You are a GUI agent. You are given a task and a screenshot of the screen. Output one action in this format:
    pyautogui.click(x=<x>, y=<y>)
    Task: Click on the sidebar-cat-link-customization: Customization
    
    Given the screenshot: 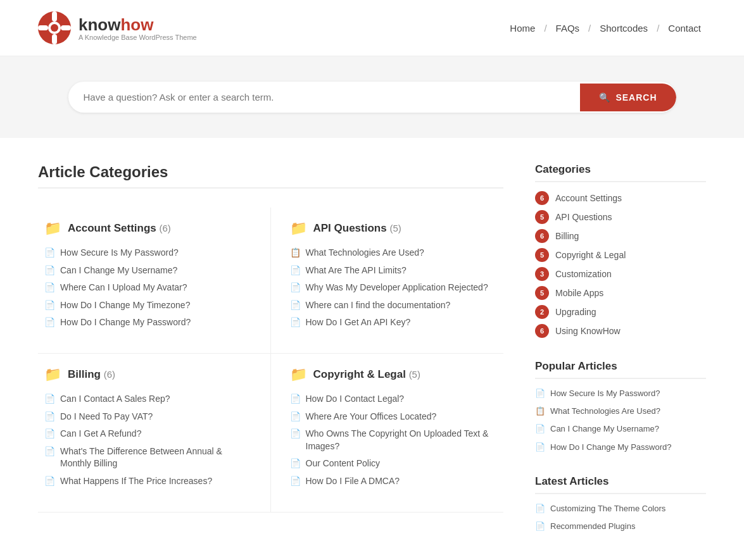 What is the action you would take?
    pyautogui.click(x=584, y=274)
    